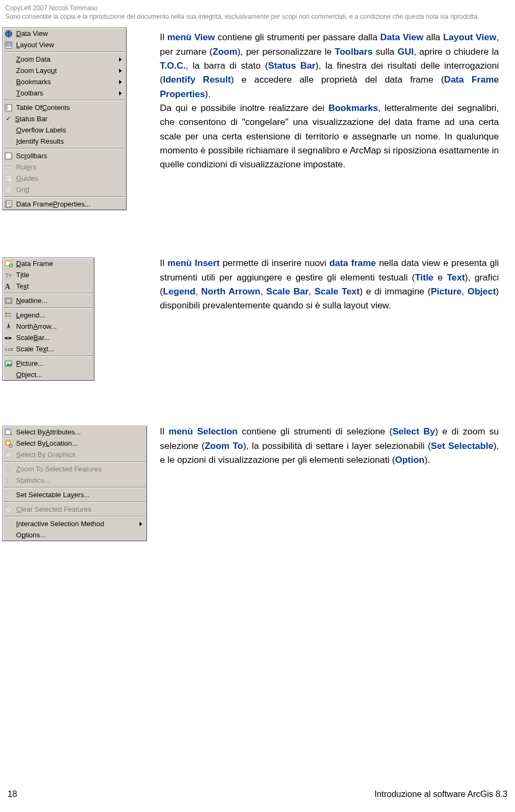 This screenshot has width=515, height=812. I want to click on menu-item: Select By Location..., so click(75, 443).